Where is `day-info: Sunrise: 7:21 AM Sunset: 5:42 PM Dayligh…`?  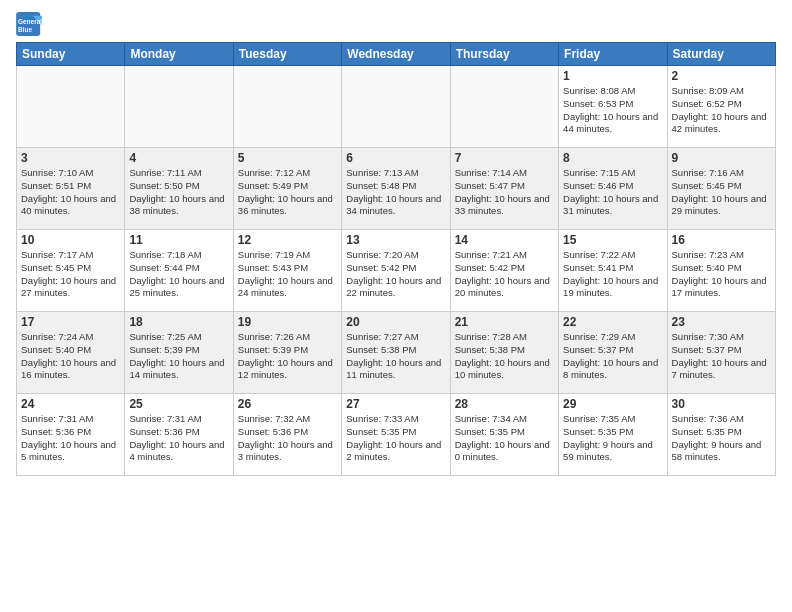
day-info: Sunrise: 7:21 AM Sunset: 5:42 PM Dayligh… is located at coordinates (504, 274).